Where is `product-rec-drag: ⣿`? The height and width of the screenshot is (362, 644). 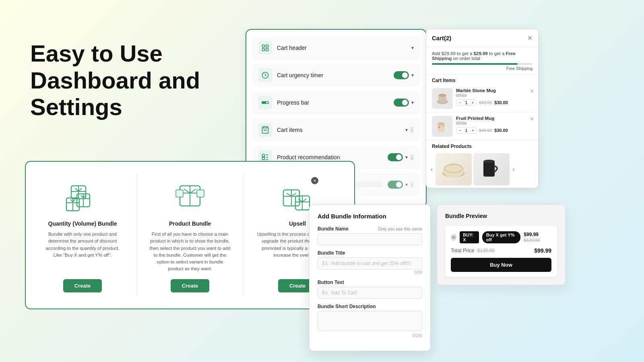 product-rec-drag: ⣿ is located at coordinates (412, 157).